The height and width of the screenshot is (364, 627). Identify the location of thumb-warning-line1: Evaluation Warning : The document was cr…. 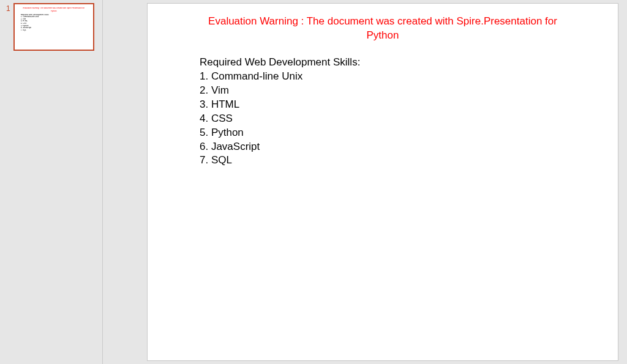
(54, 9).